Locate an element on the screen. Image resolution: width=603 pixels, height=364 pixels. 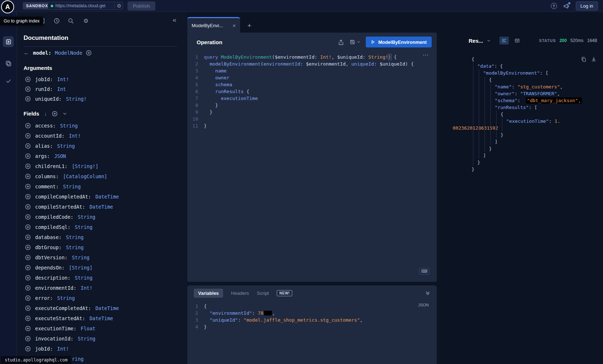
help-icon: ? is located at coordinates (554, 6).